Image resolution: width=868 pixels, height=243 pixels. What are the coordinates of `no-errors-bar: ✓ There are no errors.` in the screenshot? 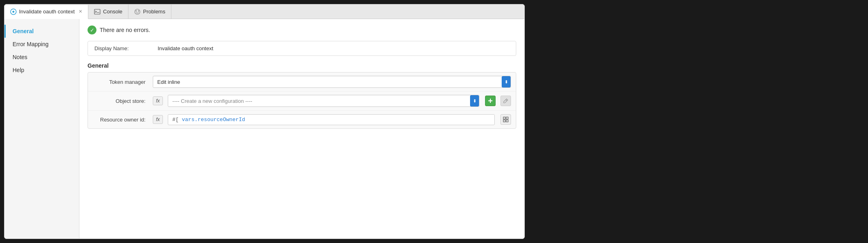 It's located at (302, 30).